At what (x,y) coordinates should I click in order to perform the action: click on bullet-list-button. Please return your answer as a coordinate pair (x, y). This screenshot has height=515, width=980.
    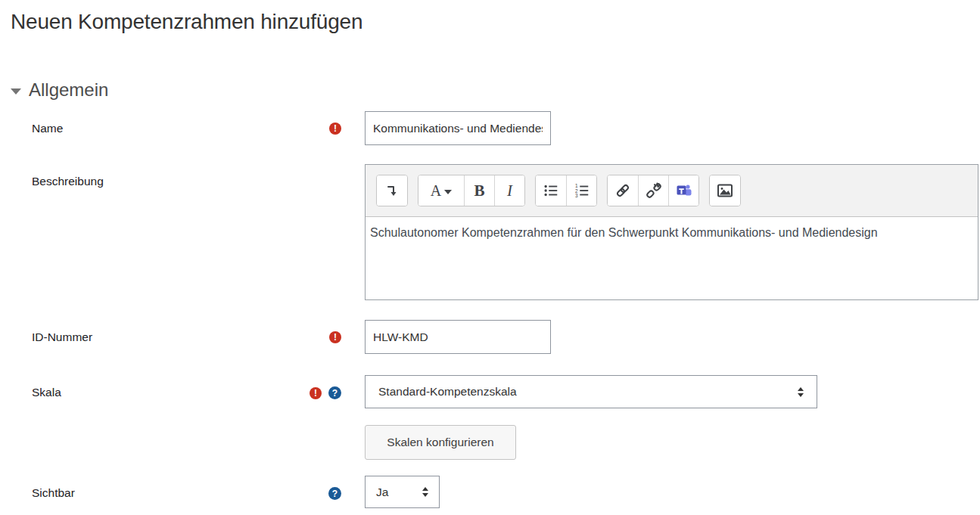
    Looking at the image, I should click on (551, 191).